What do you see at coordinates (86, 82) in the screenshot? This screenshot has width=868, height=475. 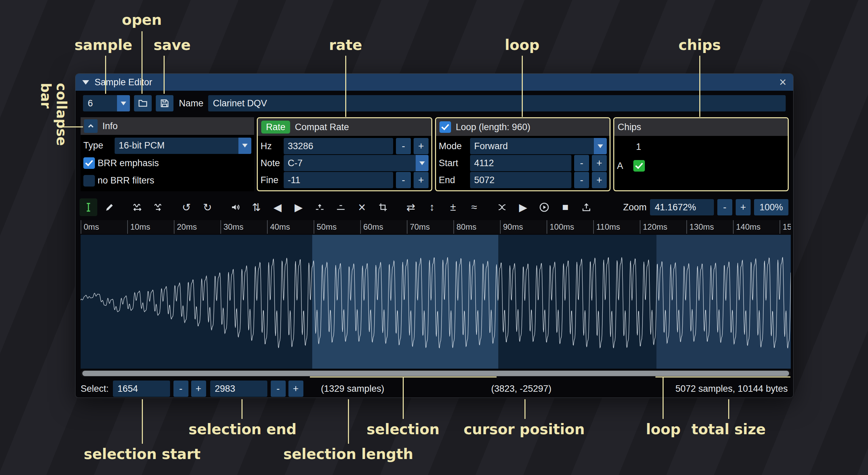 I see `window-collapse-icon` at bounding box center [86, 82].